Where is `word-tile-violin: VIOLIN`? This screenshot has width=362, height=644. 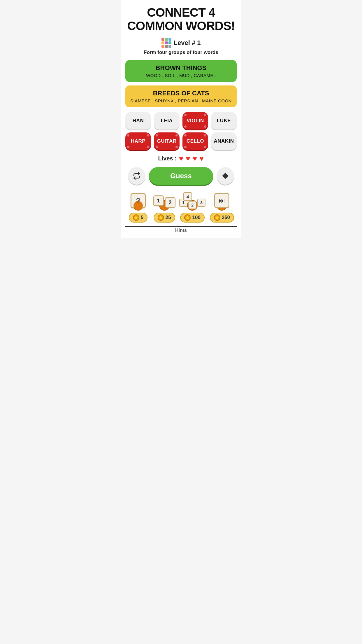
word-tile-violin: VIOLIN is located at coordinates (195, 121).